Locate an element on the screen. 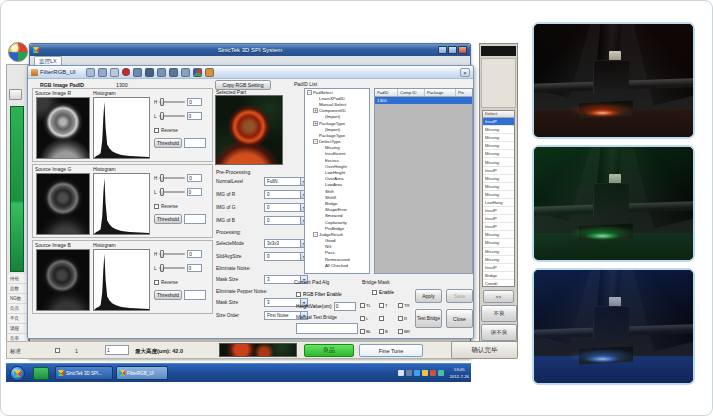 This screenshot has height=416, width=713. open-icon is located at coordinates (90, 72).